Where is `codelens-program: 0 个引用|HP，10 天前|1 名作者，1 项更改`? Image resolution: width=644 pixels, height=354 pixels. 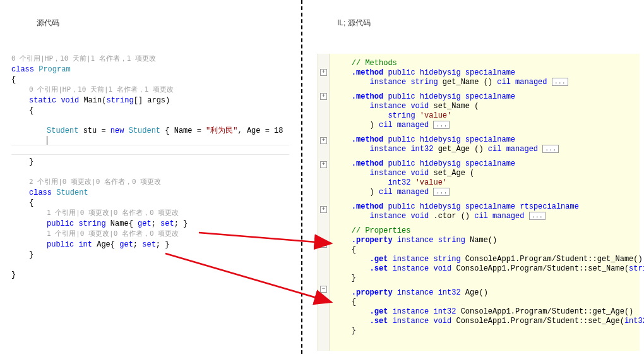
codelens-program: 0 个引用|HP，10 天前|1 名作者，1 项更改 is located at coordinates (150, 58).